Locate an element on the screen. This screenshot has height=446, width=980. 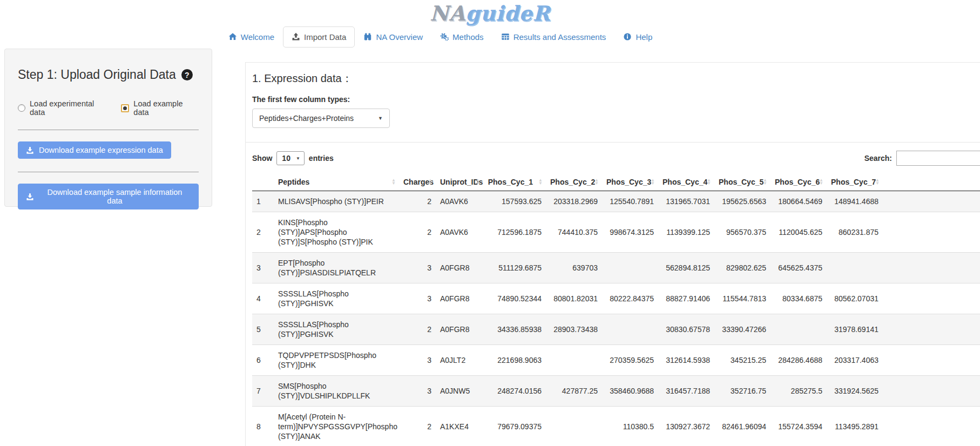
tab-results-assessments: Results and Assessments is located at coordinates (554, 37).